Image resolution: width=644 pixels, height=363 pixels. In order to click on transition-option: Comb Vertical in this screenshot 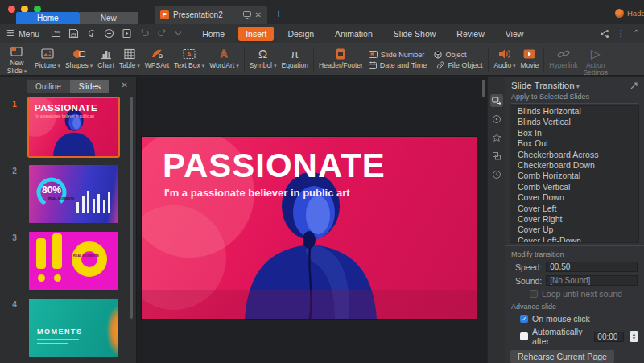, I will do `click(575, 187)`.